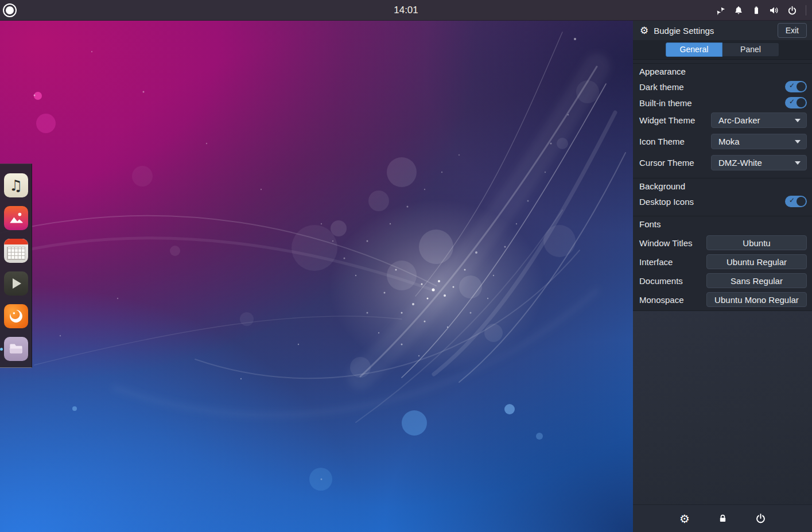  Describe the element at coordinates (722, 201) in the screenshot. I see `desktop-icons-row: Desktop Icons ✓` at that location.